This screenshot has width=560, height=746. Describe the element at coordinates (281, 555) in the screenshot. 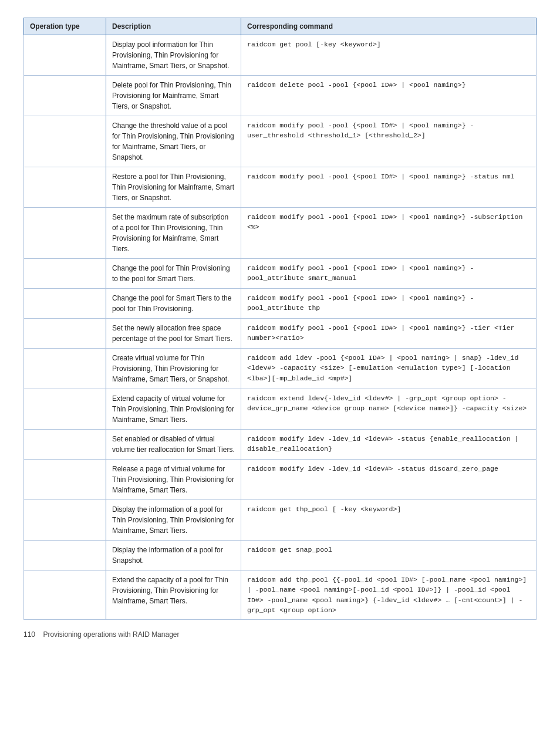

I see `table-row: Display the information of a pool for Sn…` at that location.